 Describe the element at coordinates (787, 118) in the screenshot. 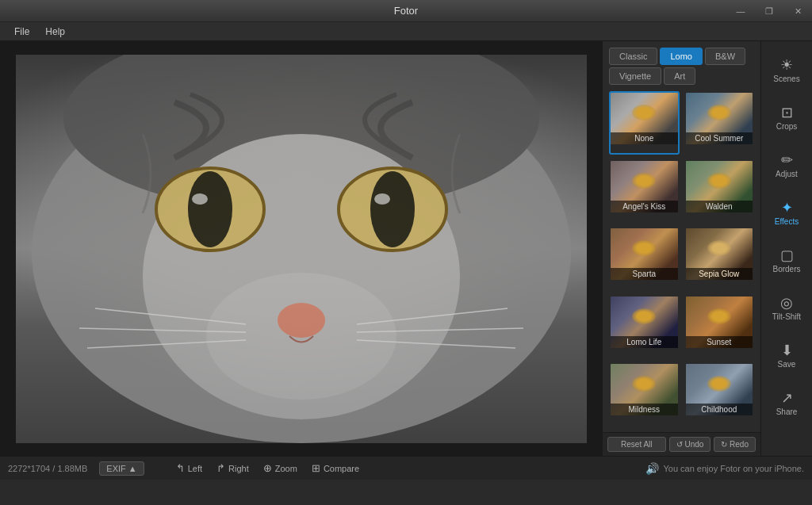

I see `tool-crops: ⊡Crops` at that location.